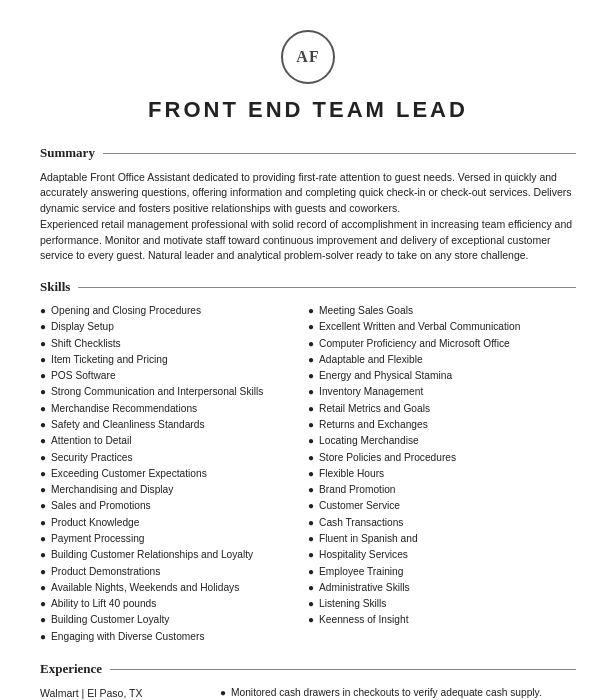  What do you see at coordinates (169, 604) in the screenshot?
I see `skill-item: ●Ability to Lift 40 pounds` at bounding box center [169, 604].